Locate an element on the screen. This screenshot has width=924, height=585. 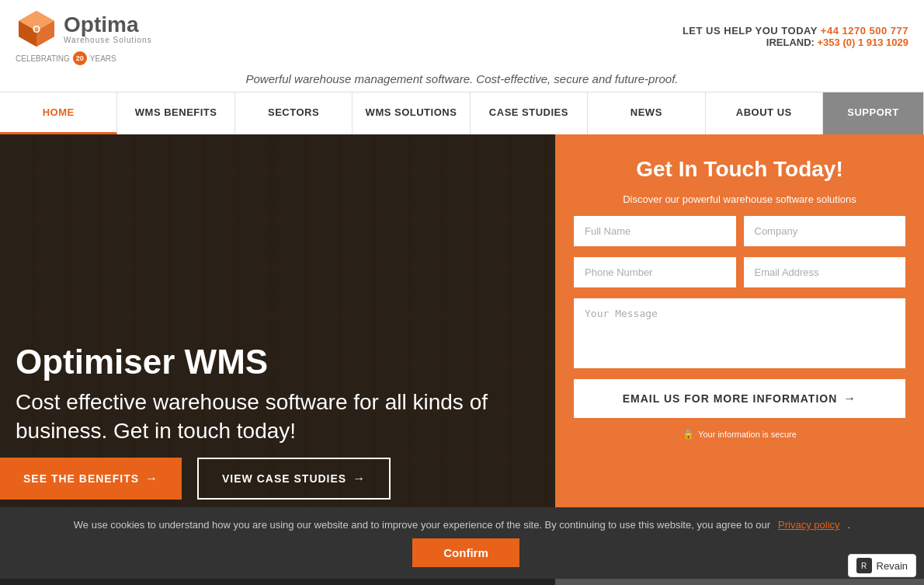
company-input is located at coordinates (825, 232).